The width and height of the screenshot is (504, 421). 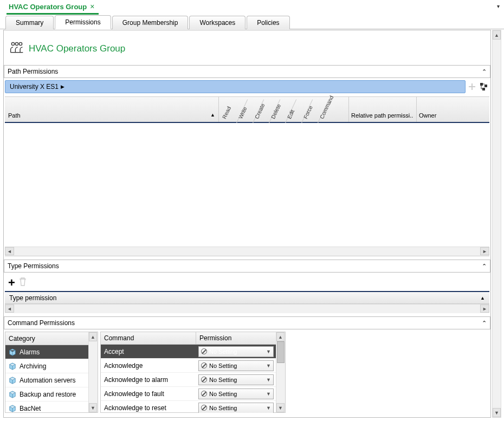 I want to click on tab-policies: Policies, so click(x=268, y=23).